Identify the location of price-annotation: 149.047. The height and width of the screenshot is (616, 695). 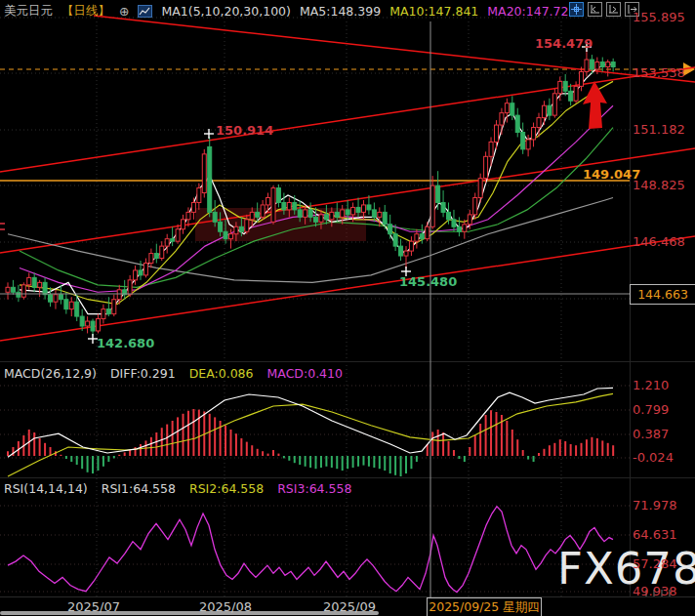
(611, 174).